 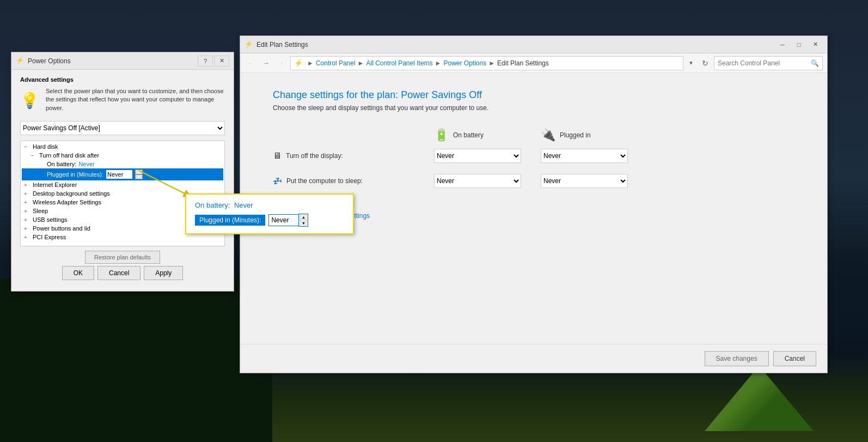 What do you see at coordinates (298, 63) in the screenshot?
I see `breadcrumb-home-icon: ⚡` at bounding box center [298, 63].